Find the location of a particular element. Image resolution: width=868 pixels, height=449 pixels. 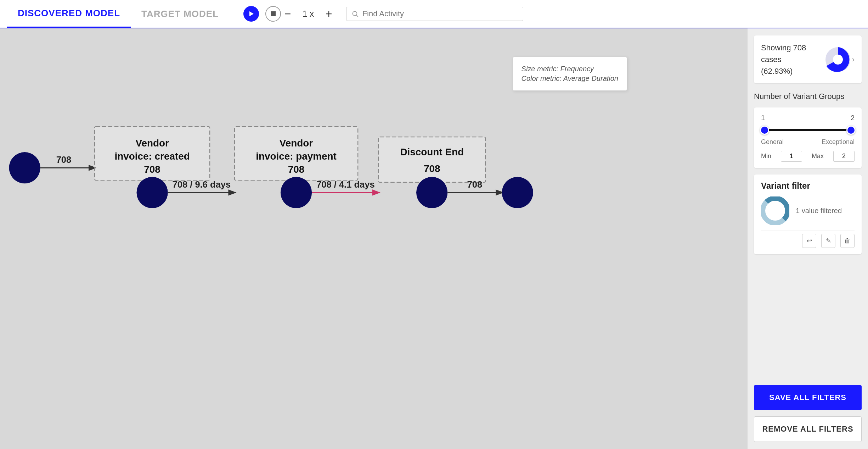

slider-min-label: 1 is located at coordinates (763, 118).